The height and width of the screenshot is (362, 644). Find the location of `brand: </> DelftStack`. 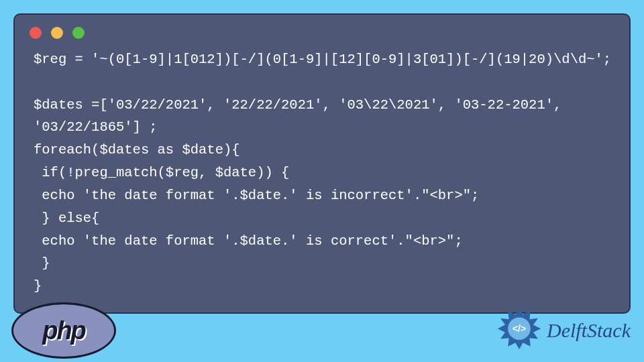

brand: </> DelftStack is located at coordinates (564, 330).